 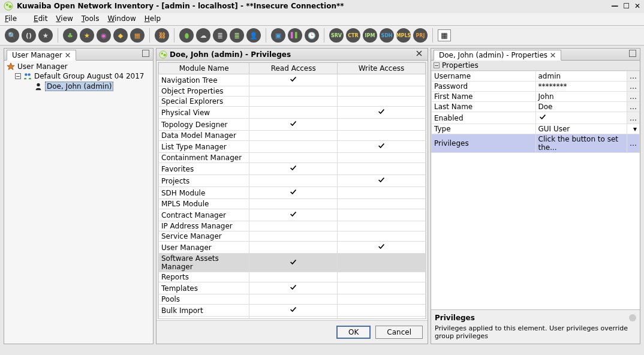 What do you see at coordinates (121, 19) in the screenshot?
I see `menu-window: Window` at bounding box center [121, 19].